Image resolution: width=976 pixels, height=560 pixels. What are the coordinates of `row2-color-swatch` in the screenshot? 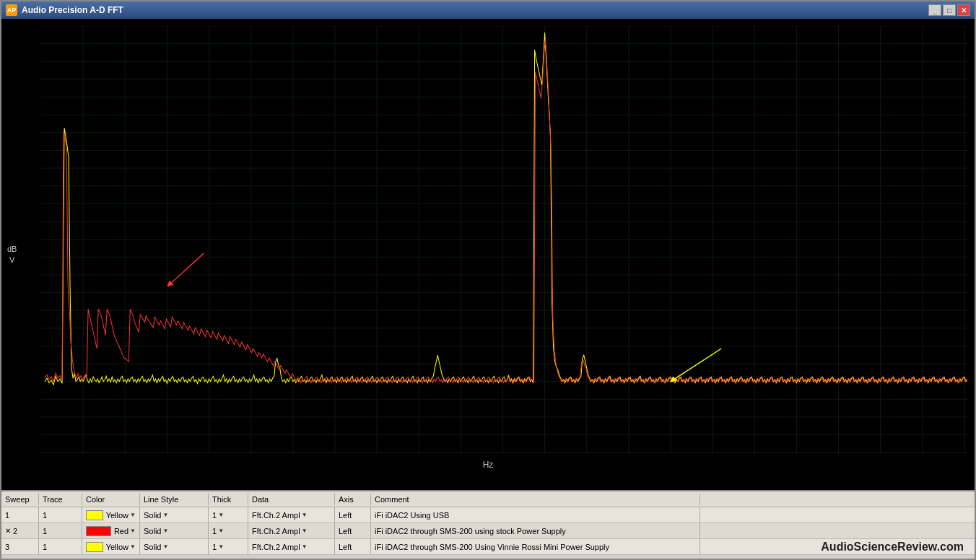 It's located at (98, 531).